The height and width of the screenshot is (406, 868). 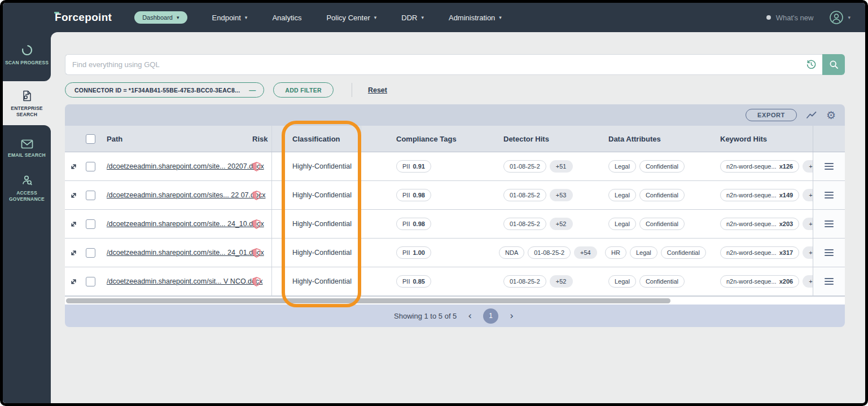 What do you see at coordinates (84, 17) in the screenshot?
I see `forcepoint-logo: Forcepoint` at bounding box center [84, 17].